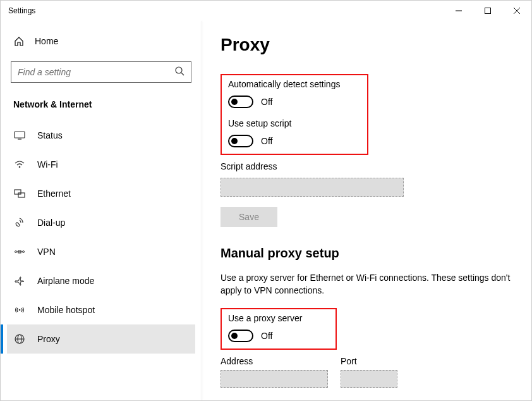  What do you see at coordinates (249, 217) in the screenshot?
I see `save-button: Save` at bounding box center [249, 217].